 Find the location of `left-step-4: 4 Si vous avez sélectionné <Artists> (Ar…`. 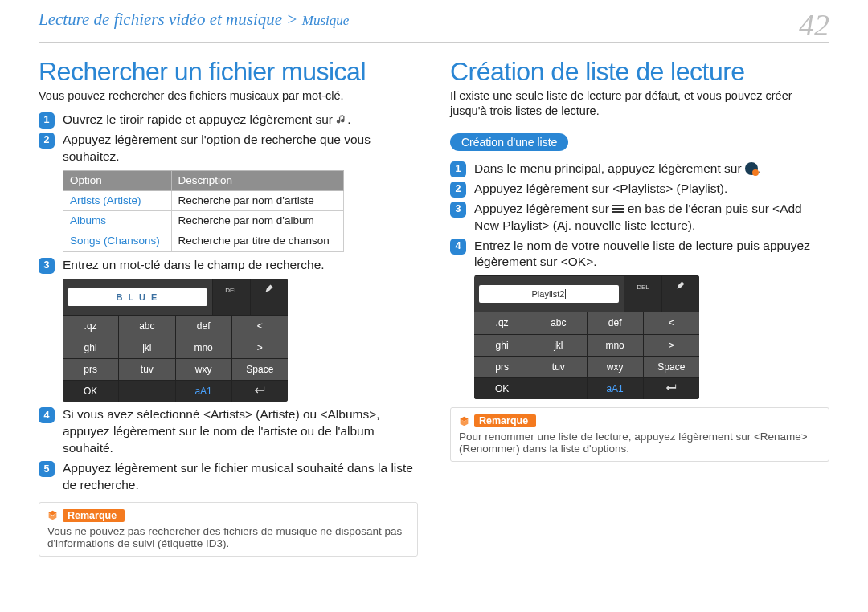

left-step-4: 4 Si vous avez sélectionné <Artists> (Ar… is located at coordinates (228, 432).